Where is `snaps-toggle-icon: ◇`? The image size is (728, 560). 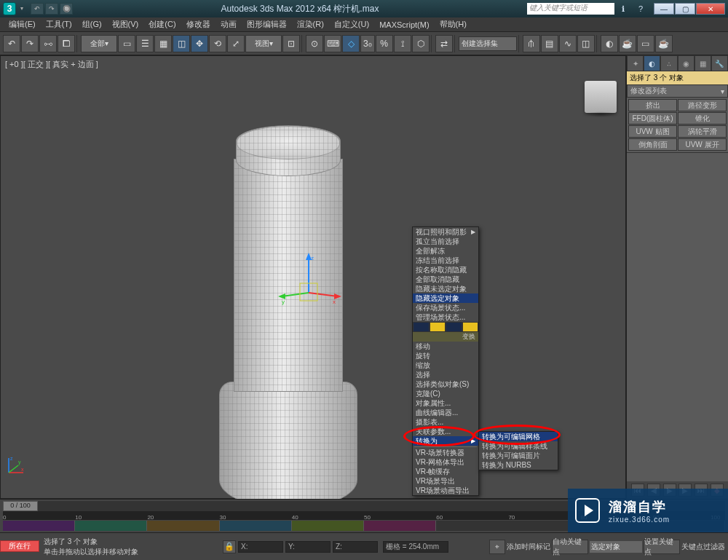 snaps-toggle-icon: ◇ is located at coordinates (351, 44).